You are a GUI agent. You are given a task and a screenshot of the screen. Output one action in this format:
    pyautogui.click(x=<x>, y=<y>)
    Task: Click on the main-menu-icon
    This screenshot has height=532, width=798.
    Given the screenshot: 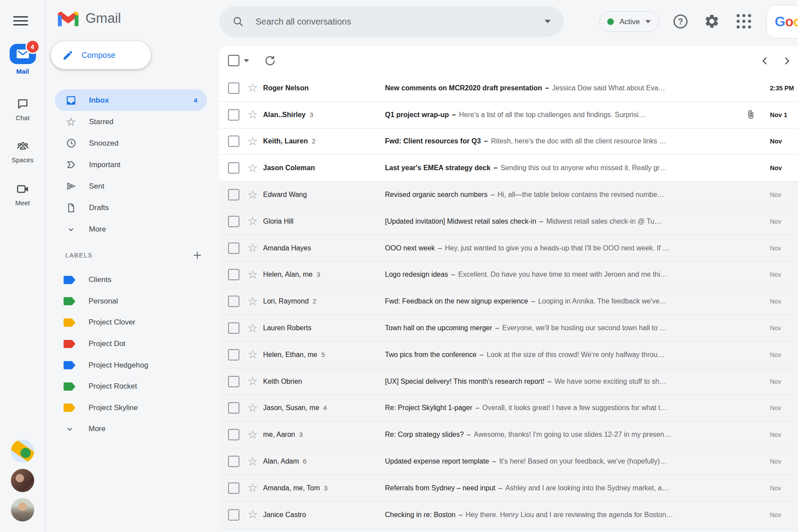 What is the action you would take?
    pyautogui.click(x=21, y=21)
    